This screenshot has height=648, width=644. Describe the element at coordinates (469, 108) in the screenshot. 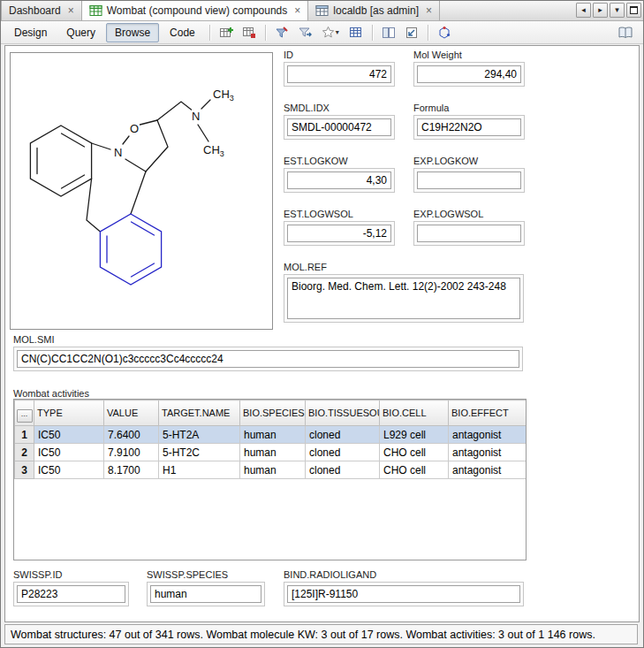

I see `field-label: Formula` at that location.